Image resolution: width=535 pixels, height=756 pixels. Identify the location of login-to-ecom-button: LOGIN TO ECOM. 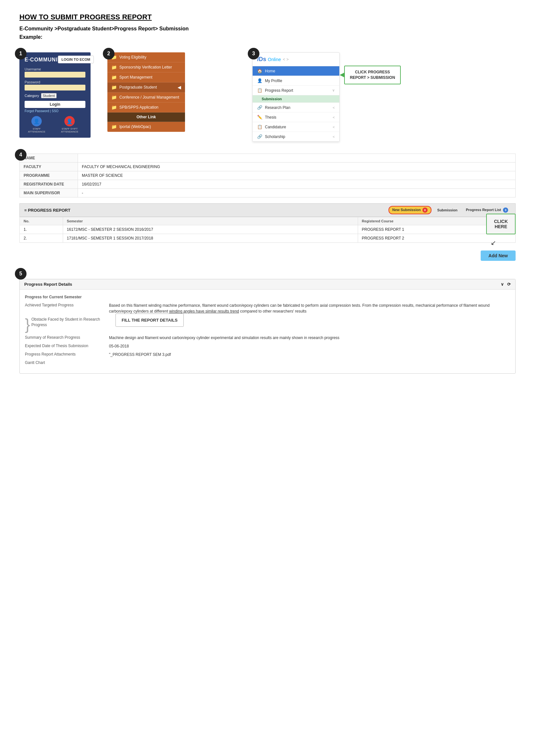
(76, 59).